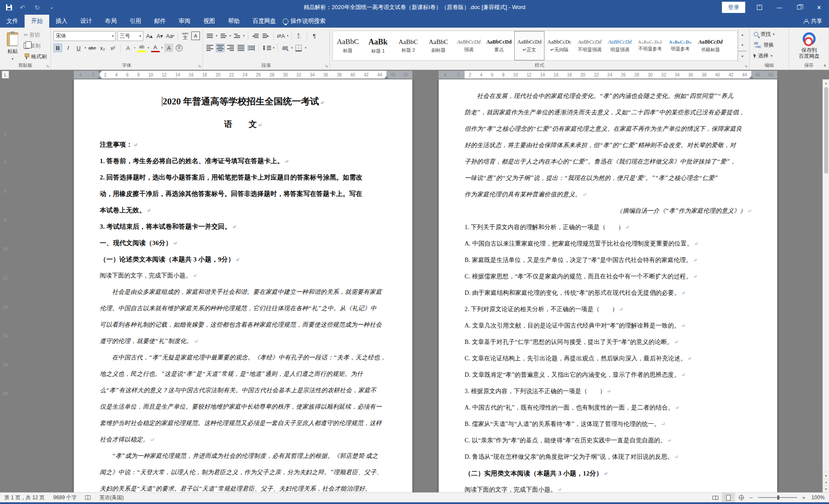 This screenshot has height=504, width=829. What do you see at coordinates (241, 48) in the screenshot?
I see `justify-button` at bounding box center [241, 48].